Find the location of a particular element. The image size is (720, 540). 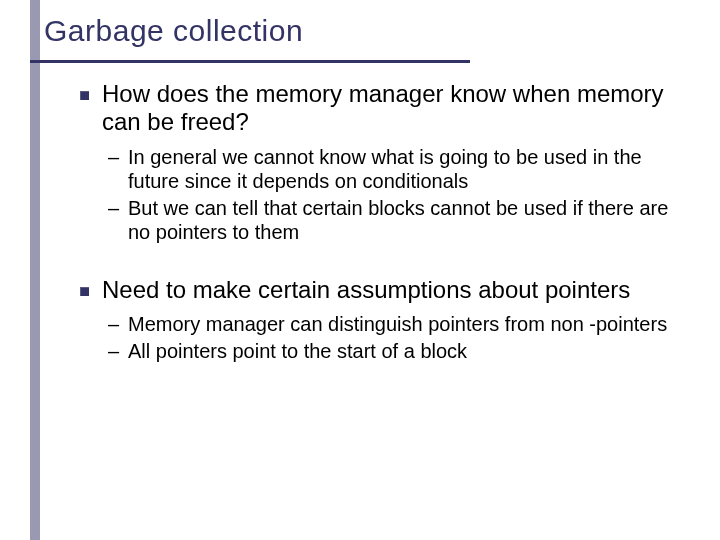

sub-bullet-item: – In general we cannot know what is goin… is located at coordinates (394, 169).